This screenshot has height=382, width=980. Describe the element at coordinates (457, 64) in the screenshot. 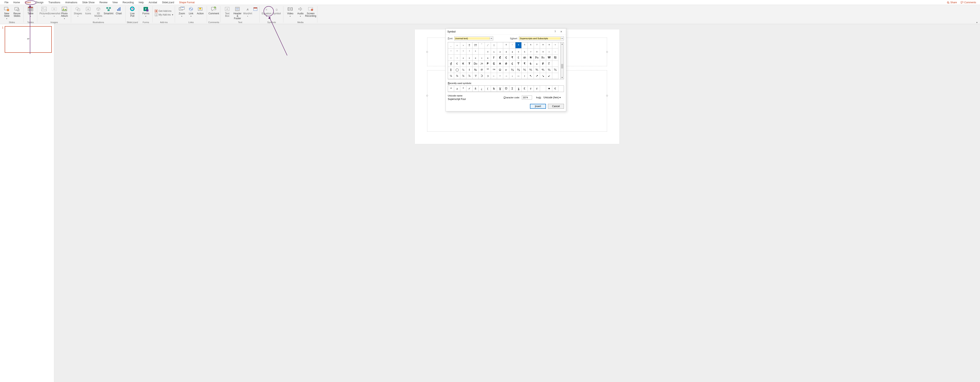

I see `char-cell: €` at that location.